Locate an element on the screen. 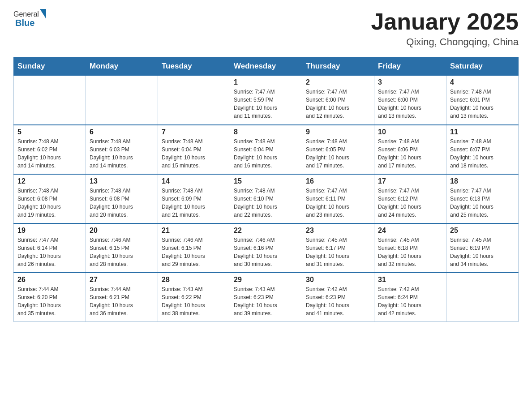  month-year-title: January 2025 is located at coordinates (445, 21).